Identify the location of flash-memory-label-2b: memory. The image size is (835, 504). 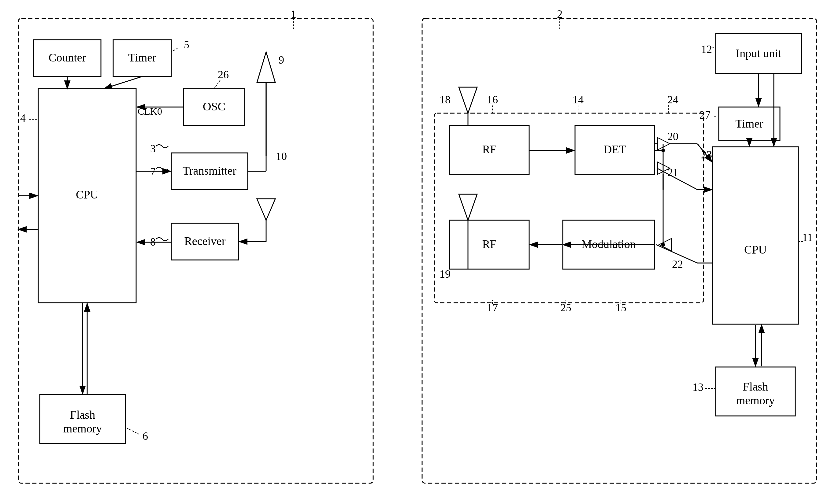
(756, 400).